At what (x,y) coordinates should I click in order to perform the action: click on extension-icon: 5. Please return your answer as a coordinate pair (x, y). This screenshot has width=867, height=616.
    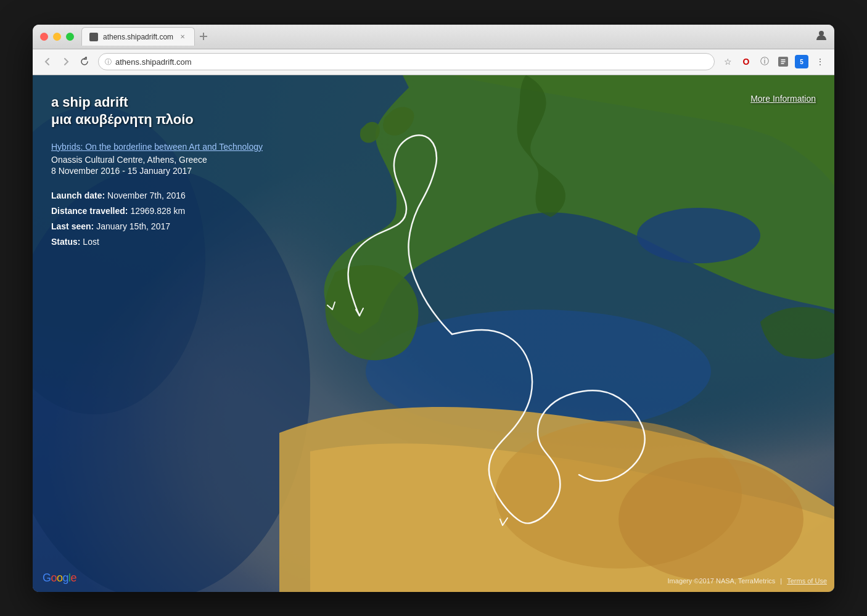
    Looking at the image, I should click on (802, 62).